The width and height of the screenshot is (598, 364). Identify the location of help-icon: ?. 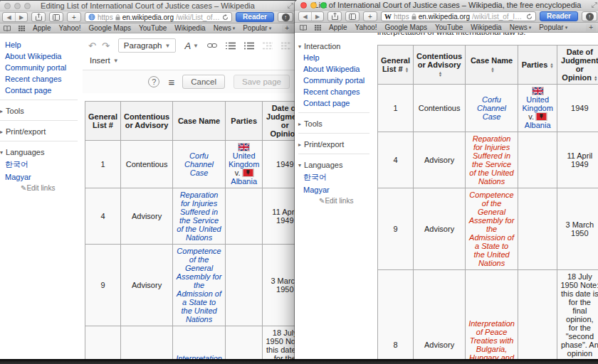
(154, 82).